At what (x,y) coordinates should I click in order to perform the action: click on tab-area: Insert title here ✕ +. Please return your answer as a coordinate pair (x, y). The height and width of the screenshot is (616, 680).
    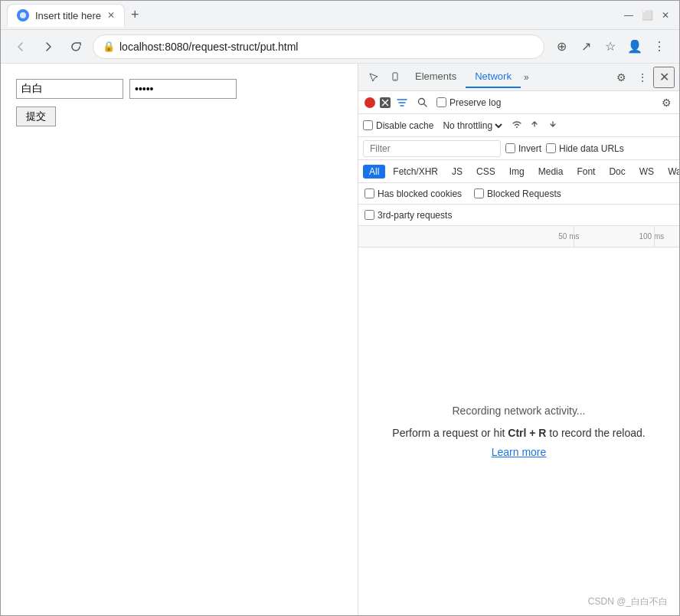
    Looking at the image, I should click on (314, 15).